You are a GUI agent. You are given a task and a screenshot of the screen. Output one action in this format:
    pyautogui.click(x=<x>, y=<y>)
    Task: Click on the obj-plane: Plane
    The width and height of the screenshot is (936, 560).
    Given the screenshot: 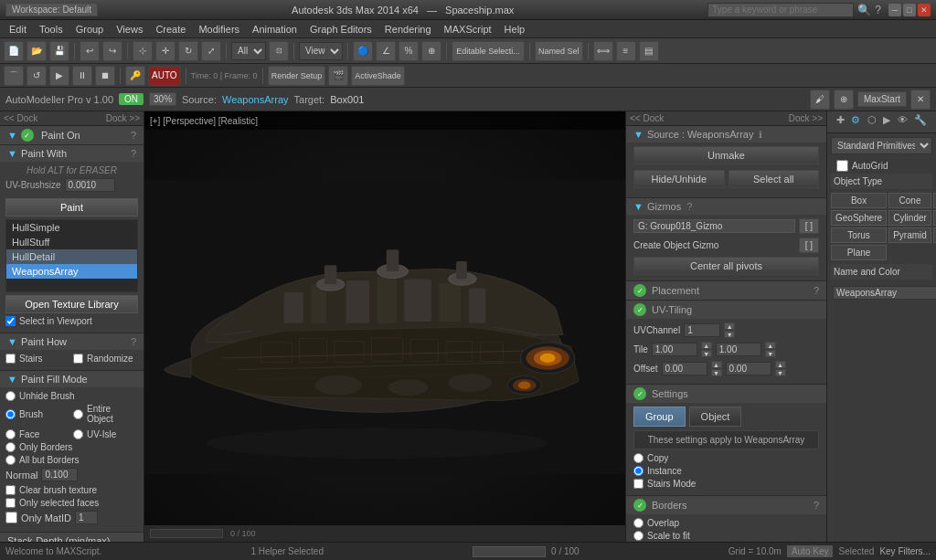 What is the action you would take?
    pyautogui.click(x=859, y=252)
    